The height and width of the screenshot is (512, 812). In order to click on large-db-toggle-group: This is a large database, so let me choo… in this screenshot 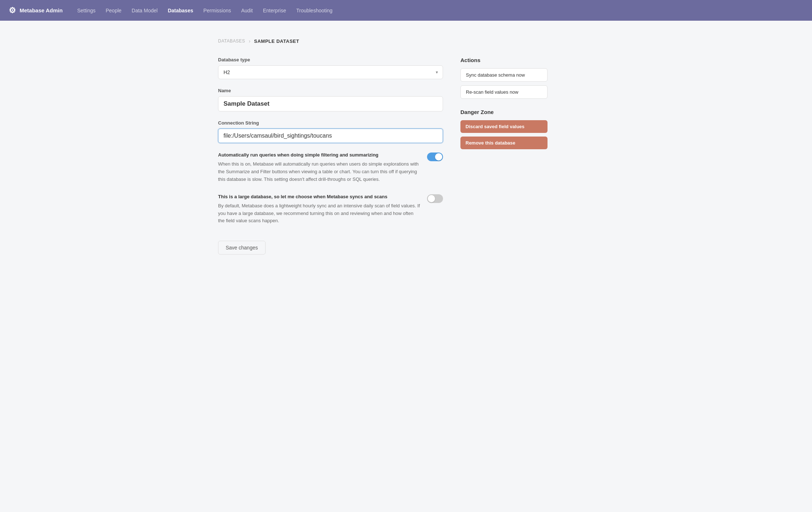, I will do `click(331, 209)`.